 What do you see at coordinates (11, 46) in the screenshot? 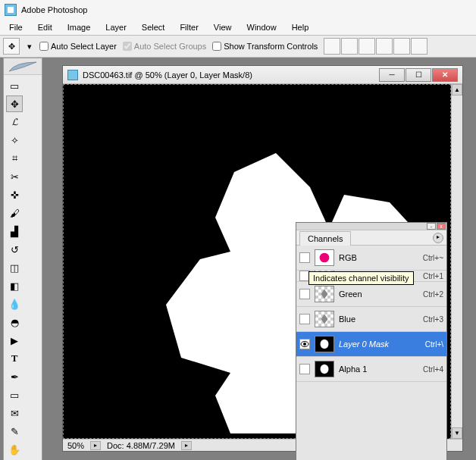
I see `move-tool-icon: ✥` at bounding box center [11, 46].